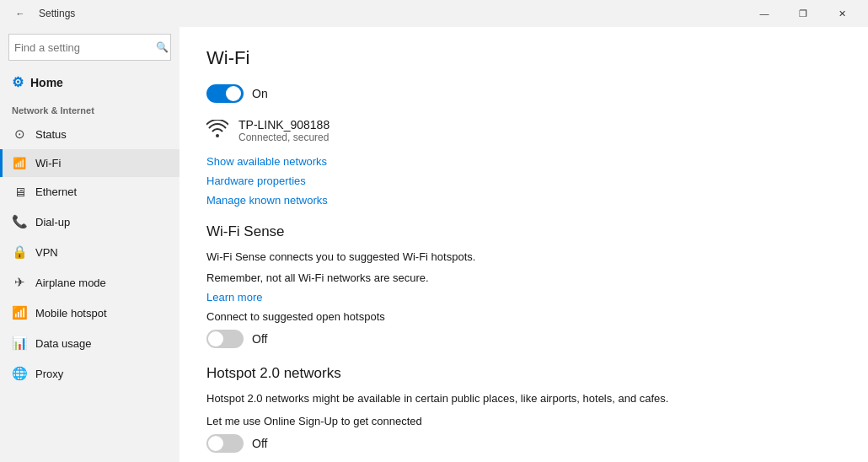 Image resolution: width=868 pixels, height=462 pixels. I want to click on titlebar-left: ← Settings, so click(40, 13).